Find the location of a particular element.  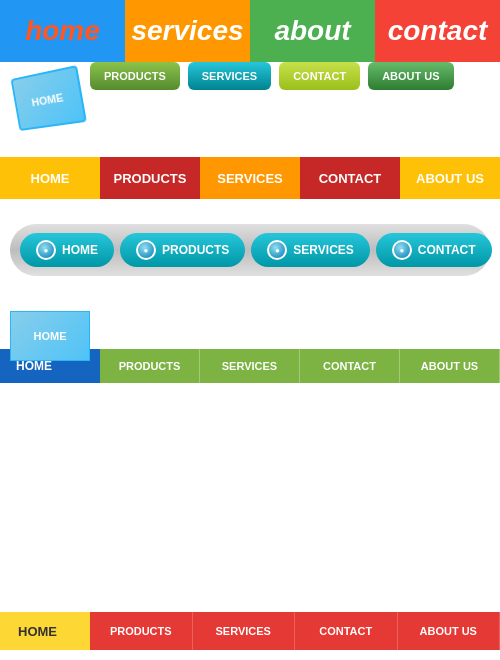

nav5-items: PRODUCTS SERVICES CONTACT ABOUT US is located at coordinates (300, 366).